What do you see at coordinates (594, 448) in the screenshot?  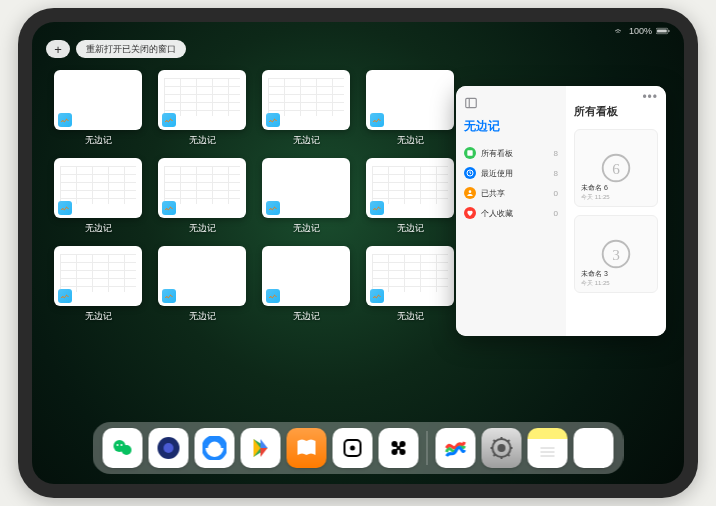 I see `dock-app-app-library` at bounding box center [594, 448].